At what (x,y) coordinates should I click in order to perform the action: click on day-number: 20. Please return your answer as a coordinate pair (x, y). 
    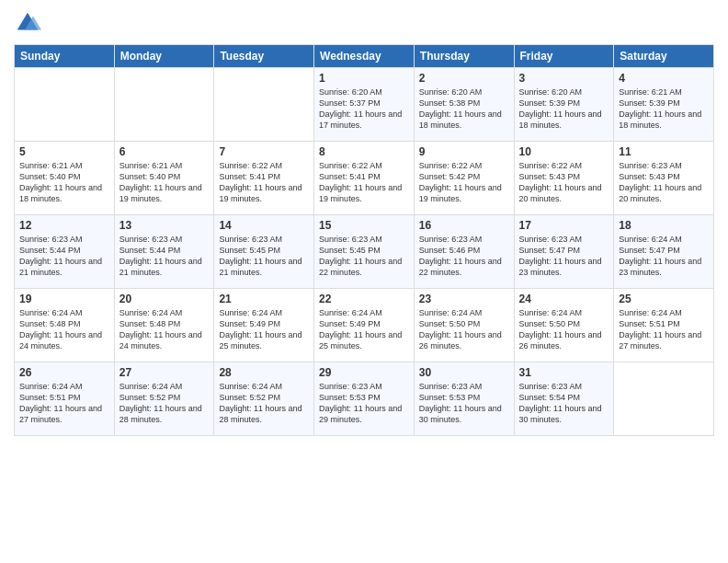
    Looking at the image, I should click on (165, 299).